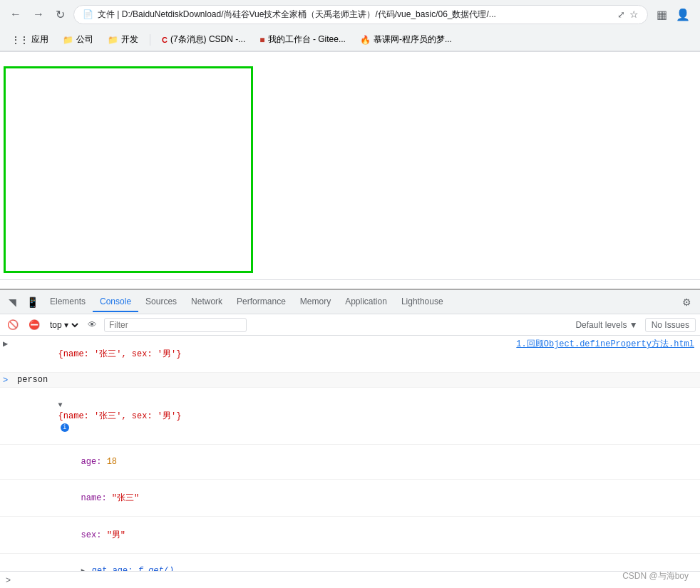 This screenshot has height=588, width=700. I want to click on console-line: > person, so click(350, 381).